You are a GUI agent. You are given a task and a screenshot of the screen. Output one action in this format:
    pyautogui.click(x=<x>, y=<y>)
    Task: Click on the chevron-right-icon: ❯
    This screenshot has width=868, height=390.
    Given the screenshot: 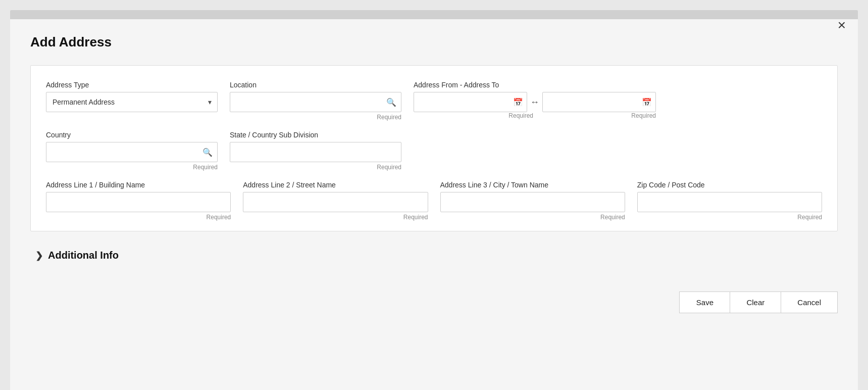 What is the action you would take?
    pyautogui.click(x=39, y=256)
    